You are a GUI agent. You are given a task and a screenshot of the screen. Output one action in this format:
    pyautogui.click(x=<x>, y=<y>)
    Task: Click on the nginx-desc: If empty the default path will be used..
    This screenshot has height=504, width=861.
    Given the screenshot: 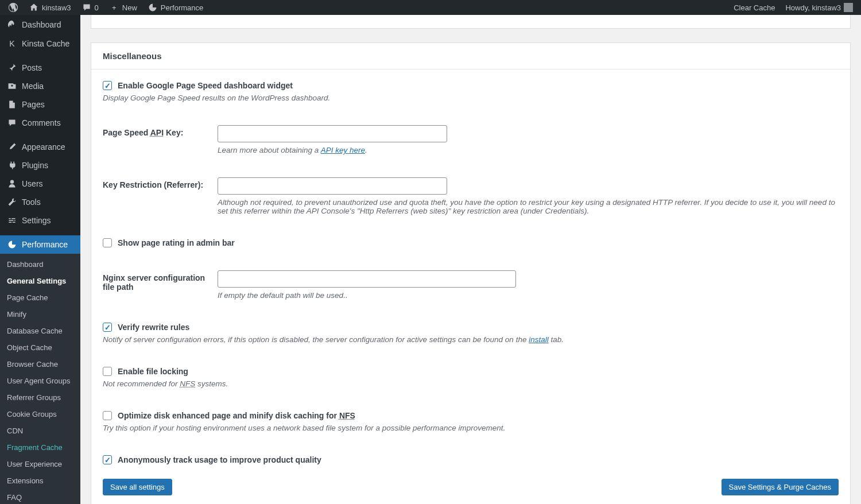 What is the action you would take?
    pyautogui.click(x=528, y=295)
    